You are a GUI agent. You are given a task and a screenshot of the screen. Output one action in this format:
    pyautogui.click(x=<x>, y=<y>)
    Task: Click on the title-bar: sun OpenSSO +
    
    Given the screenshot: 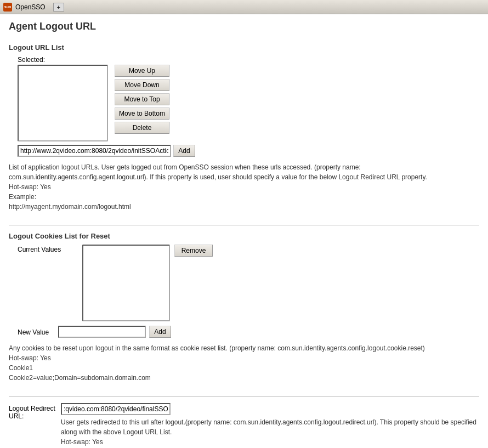 What is the action you would take?
    pyautogui.click(x=244, y=7)
    